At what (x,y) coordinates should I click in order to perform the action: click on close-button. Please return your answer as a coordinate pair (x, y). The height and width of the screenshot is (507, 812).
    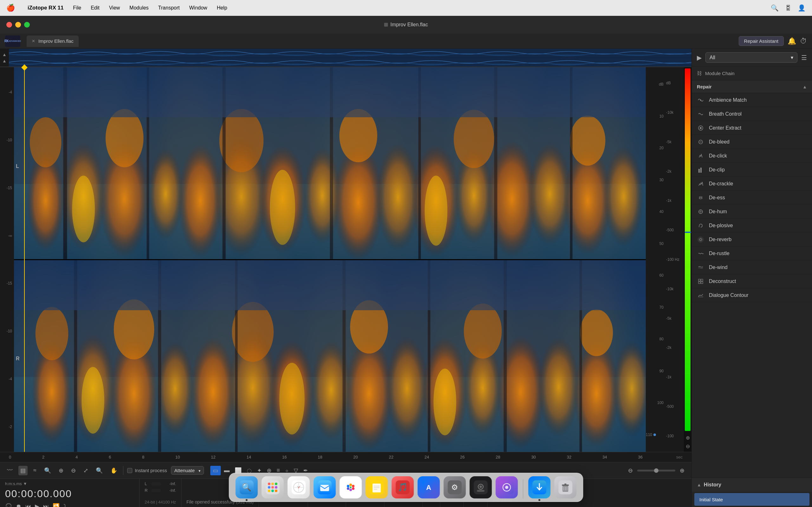
    Looking at the image, I should click on (9, 25).